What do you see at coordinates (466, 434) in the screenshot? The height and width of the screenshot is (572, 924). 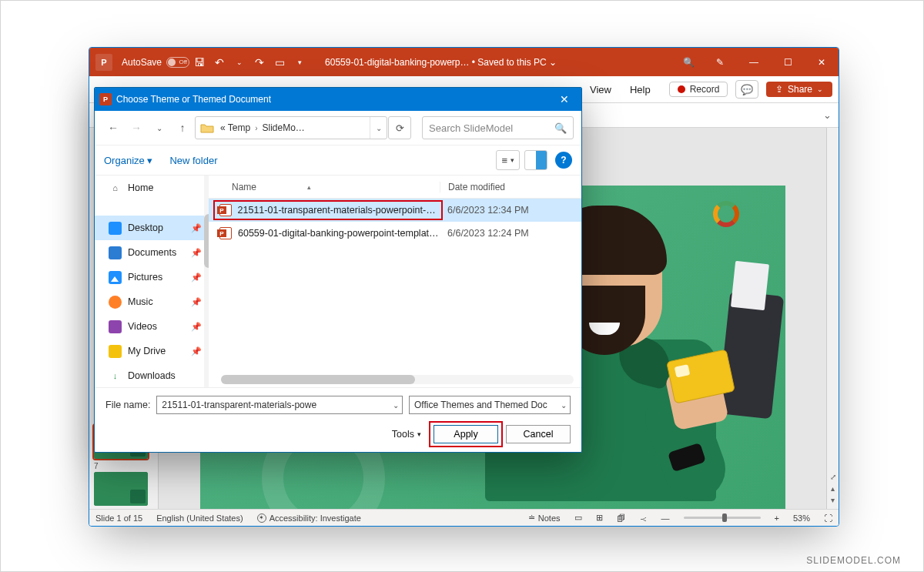 I see `apply-button: Apply` at bounding box center [466, 434].